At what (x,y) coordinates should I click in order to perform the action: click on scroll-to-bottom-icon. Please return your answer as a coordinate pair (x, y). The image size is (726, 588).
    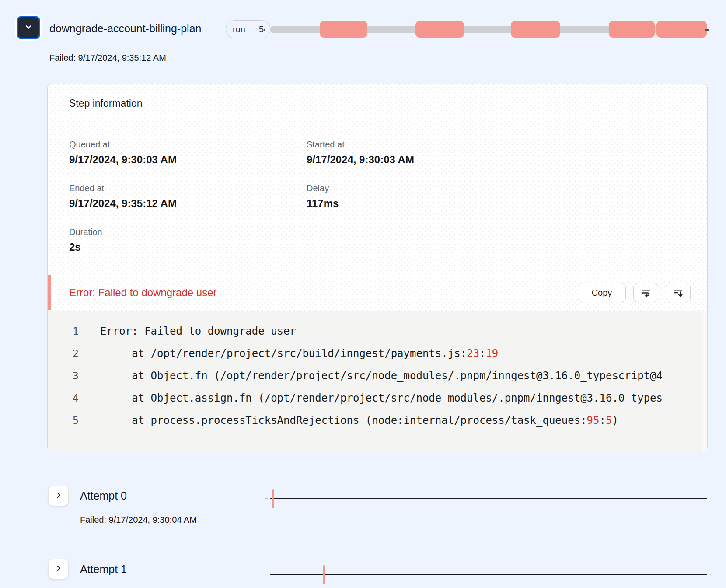
    Looking at the image, I should click on (678, 293).